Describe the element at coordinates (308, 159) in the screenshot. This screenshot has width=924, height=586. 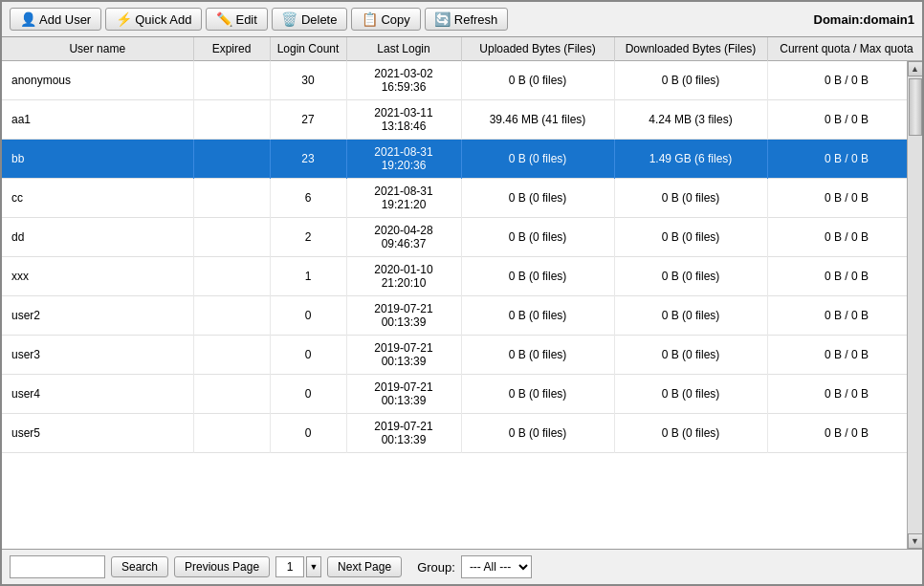
I see `table-cell: 23` at that location.